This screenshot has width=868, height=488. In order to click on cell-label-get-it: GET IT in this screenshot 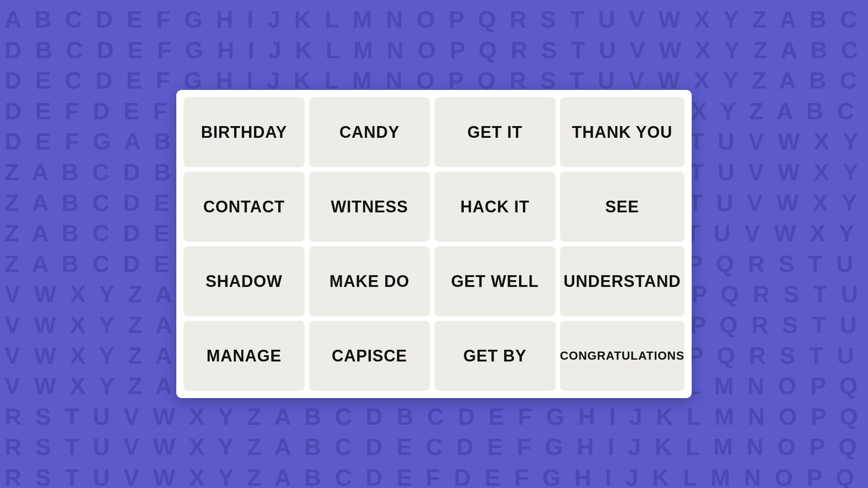, I will do `click(495, 132)`.